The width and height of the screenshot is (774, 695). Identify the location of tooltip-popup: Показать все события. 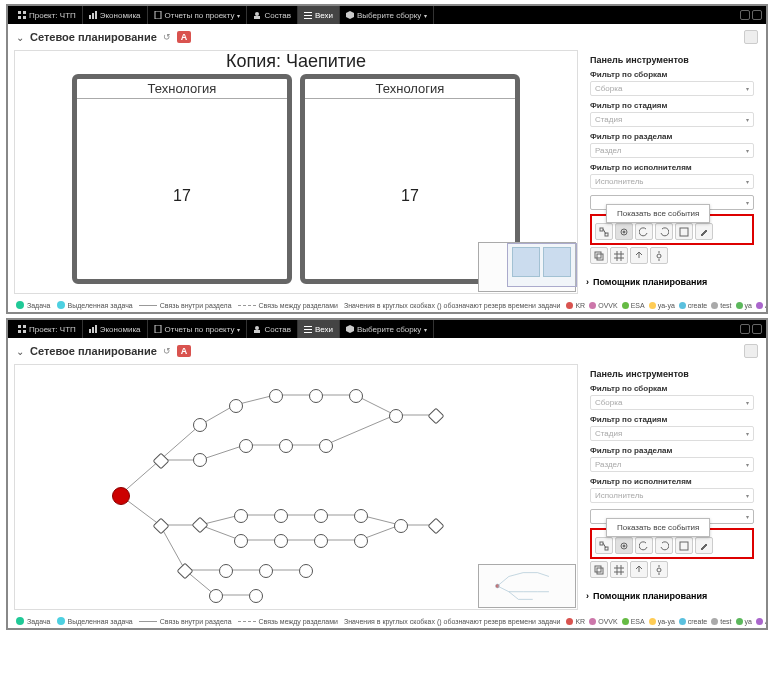
(658, 528).